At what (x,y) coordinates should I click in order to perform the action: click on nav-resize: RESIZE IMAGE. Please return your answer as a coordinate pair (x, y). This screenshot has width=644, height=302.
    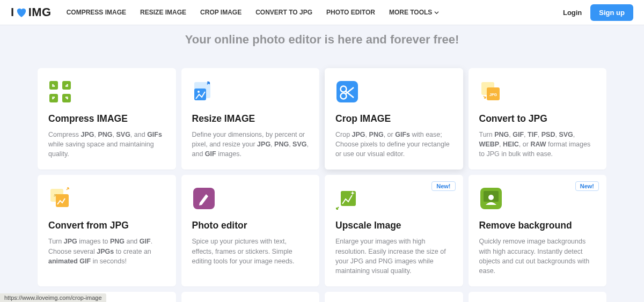
    Looking at the image, I should click on (163, 12).